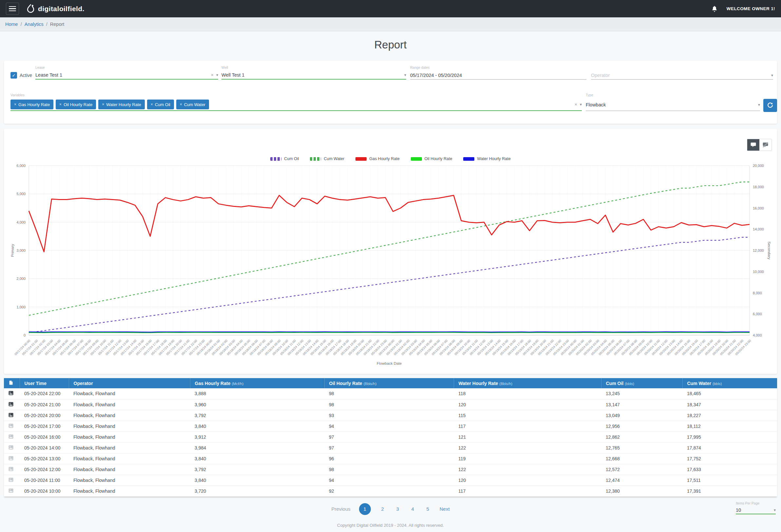  Describe the element at coordinates (217, 75) in the screenshot. I see `lease-caret-down-icon: ▾` at that location.